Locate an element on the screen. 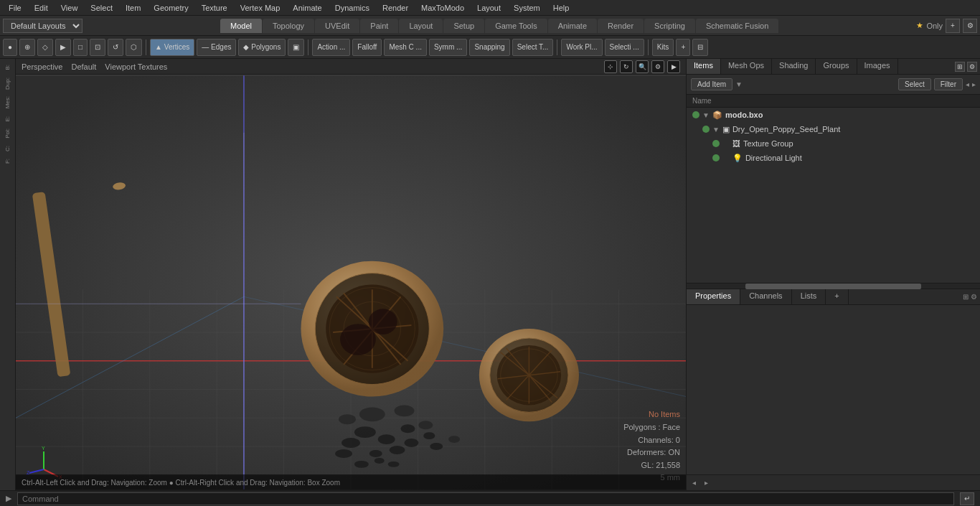 Image resolution: width=980 pixels, height=506 pixels. tab-items: Items is located at coordinates (704, 66).